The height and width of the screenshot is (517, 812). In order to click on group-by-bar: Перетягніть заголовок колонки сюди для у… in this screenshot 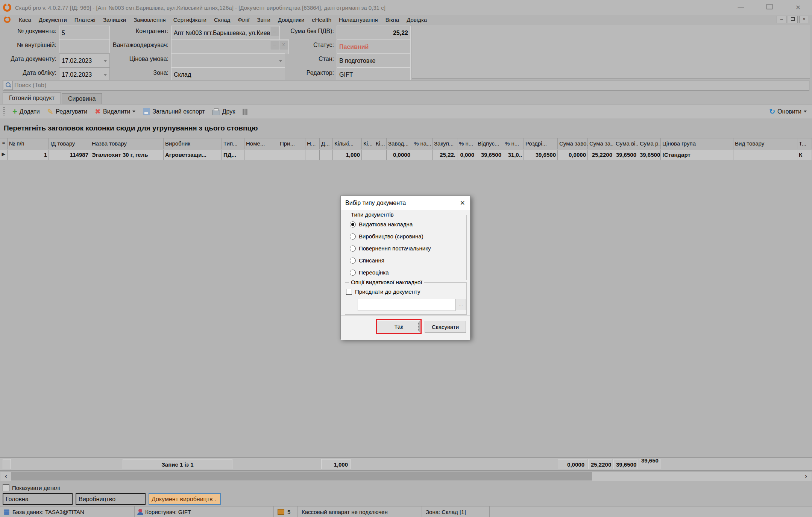, I will do `click(406, 128)`.